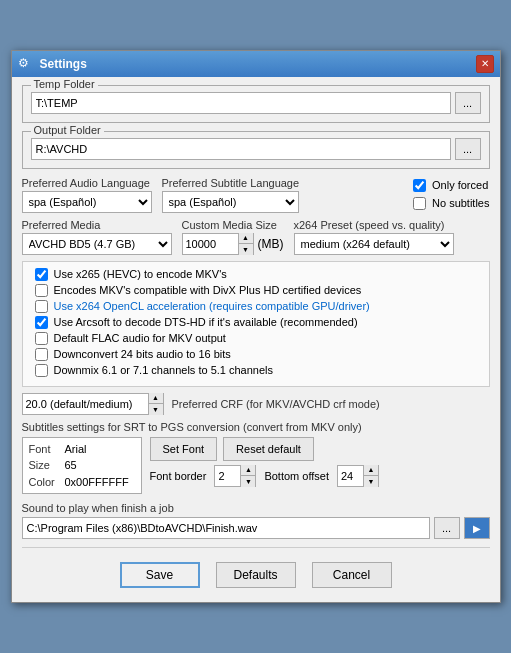 This screenshot has width=511, height=653. I want to click on crf-row: ▲ ▼ Preferred CRF (for MKV/AVCHD crf mod…, so click(256, 404).